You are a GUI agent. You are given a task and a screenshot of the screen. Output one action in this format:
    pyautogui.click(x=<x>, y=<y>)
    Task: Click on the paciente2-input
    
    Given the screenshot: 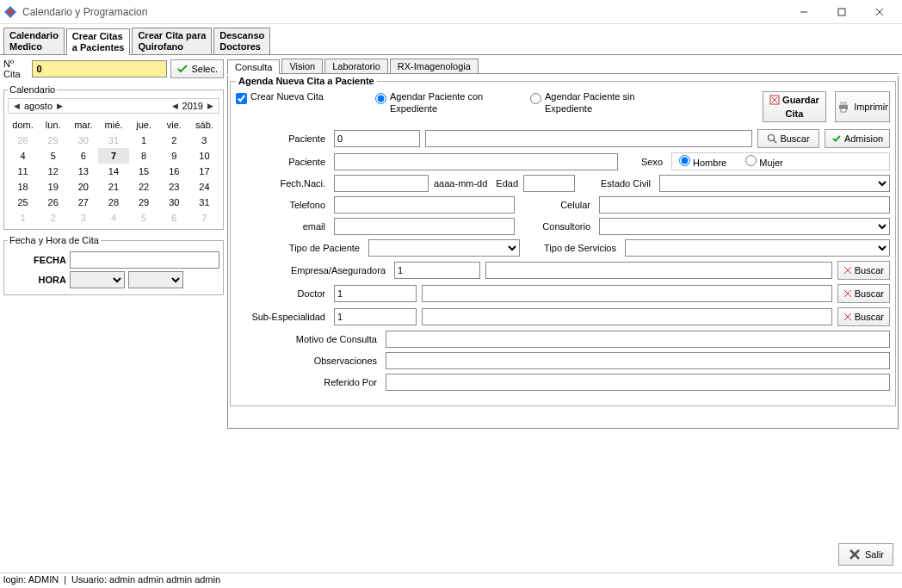 What is the action you would take?
    pyautogui.click(x=476, y=162)
    